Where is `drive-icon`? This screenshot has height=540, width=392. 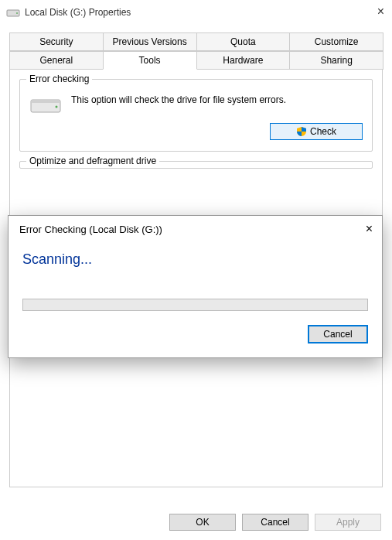
drive-icon is located at coordinates (13, 12).